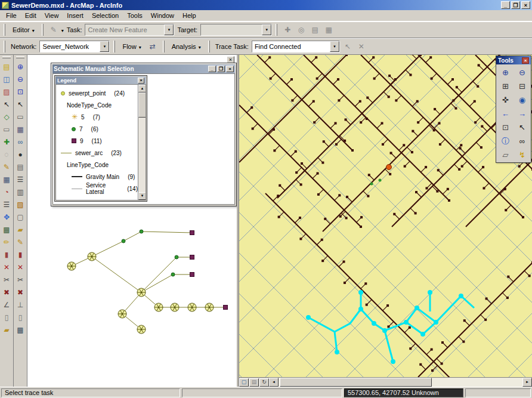 The width and height of the screenshot is (532, 398). What do you see at coordinates (7, 279) in the screenshot?
I see `cut-button: ✂` at bounding box center [7, 279].